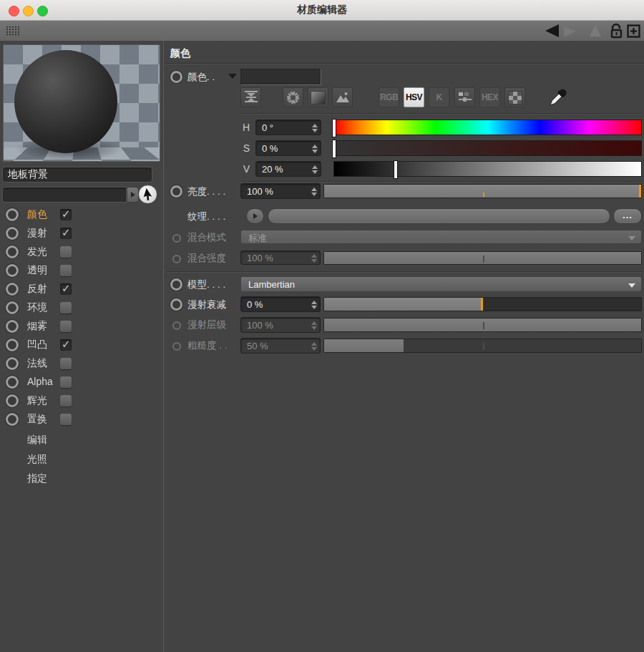 Image resolution: width=644 pixels, height=652 pixels. What do you see at coordinates (82, 364) in the screenshot?
I see `channel-row: 法线` at bounding box center [82, 364].